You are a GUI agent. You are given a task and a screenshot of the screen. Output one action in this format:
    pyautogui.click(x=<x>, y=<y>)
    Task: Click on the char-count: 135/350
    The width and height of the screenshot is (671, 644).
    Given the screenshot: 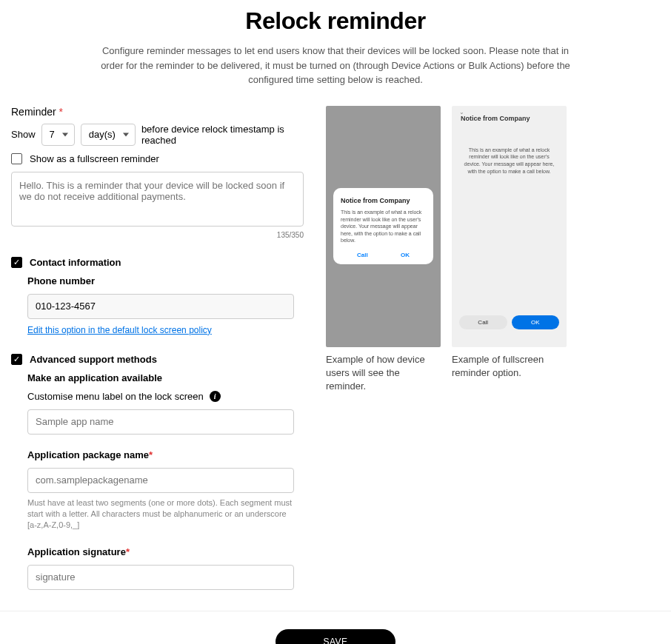 What is the action you would take?
    pyautogui.click(x=157, y=235)
    